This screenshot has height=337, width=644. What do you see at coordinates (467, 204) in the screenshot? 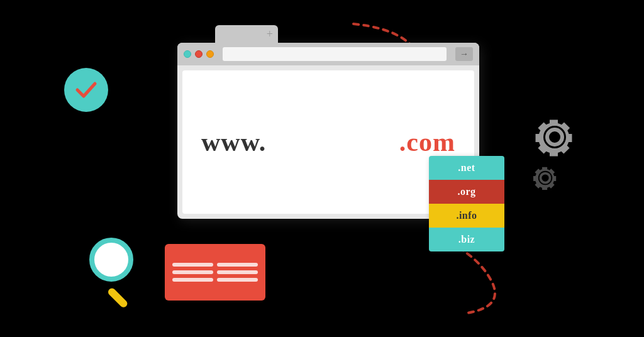
I see `tld-stack: .net .org .info .biz` at bounding box center [467, 204].